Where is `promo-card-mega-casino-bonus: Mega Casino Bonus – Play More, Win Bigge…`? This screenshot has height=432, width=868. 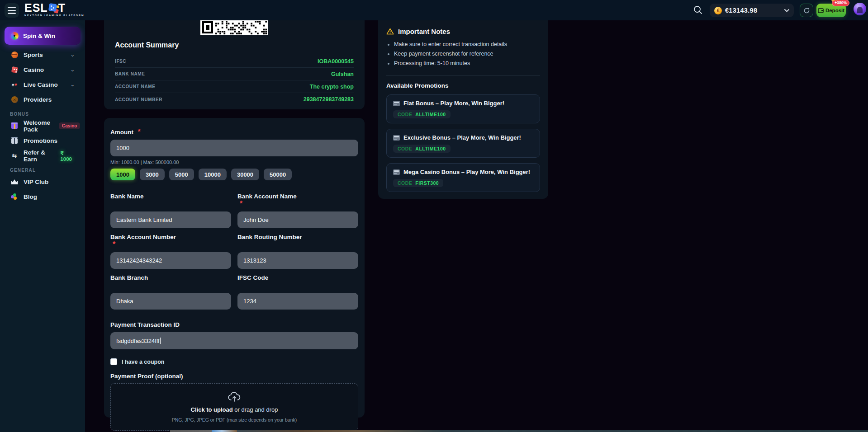
promo-card-mega-casino-bonus: Mega Casino Bonus – Play More, Win Bigge… is located at coordinates (463, 178).